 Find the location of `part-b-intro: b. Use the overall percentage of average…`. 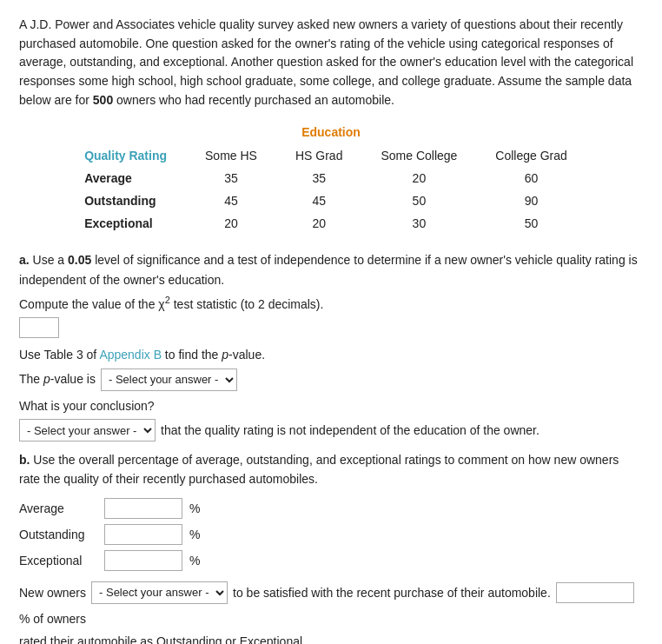

part-b-intro: b. Use the overall percentage of average… is located at coordinates (331, 469).